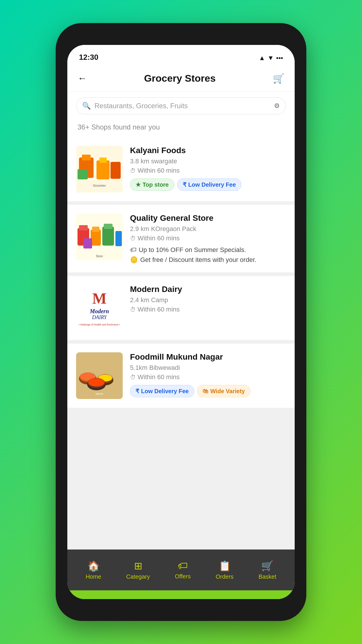 This screenshot has width=362, height=644. What do you see at coordinates (181, 78) in the screenshot?
I see `app-header: ← Grocery Stores 🛒` at bounding box center [181, 78].